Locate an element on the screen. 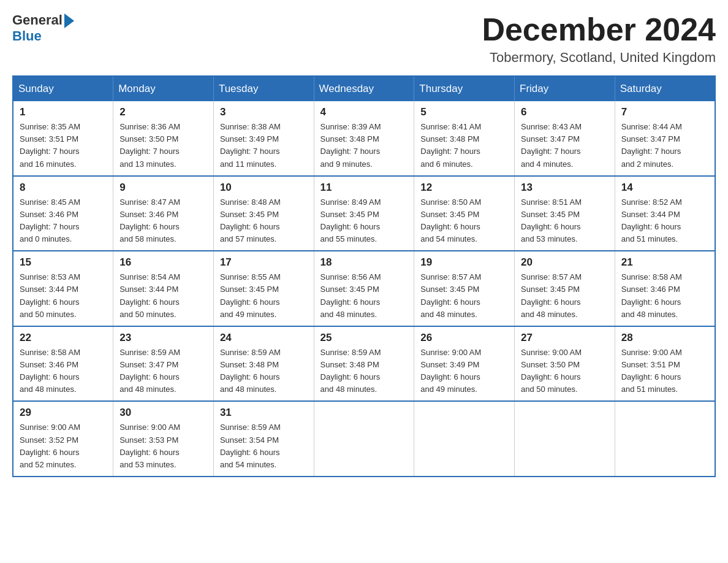  day-info: Sunrise: 8:59 AMSunset: 3:54 PMDaylight:… is located at coordinates (264, 446).